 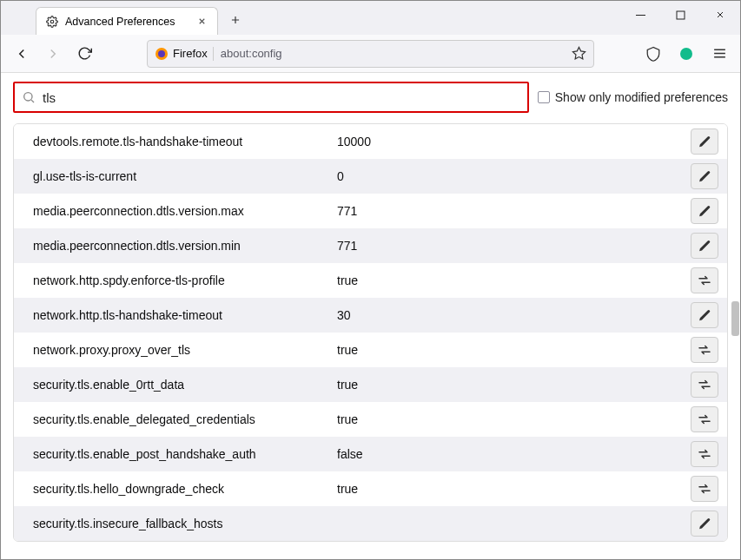 What do you see at coordinates (370, 524) in the screenshot?
I see `pref-row: security.tls.insecure_fallback_hosts` at bounding box center [370, 524].